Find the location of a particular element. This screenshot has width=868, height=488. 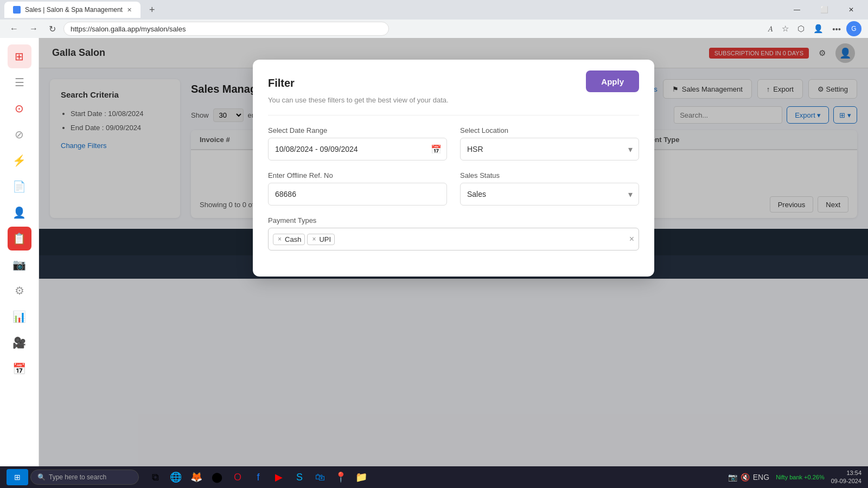

search-icon: 🔍 is located at coordinates (41, 477).